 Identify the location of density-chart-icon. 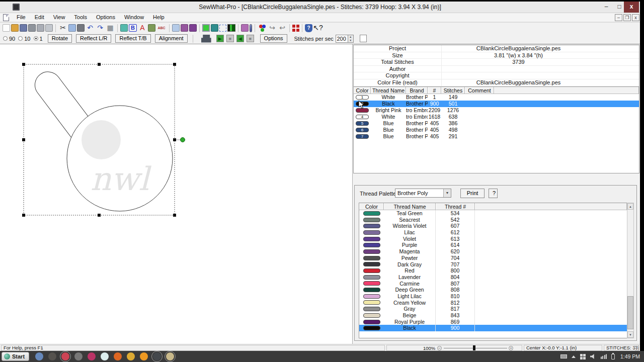
(184, 28).